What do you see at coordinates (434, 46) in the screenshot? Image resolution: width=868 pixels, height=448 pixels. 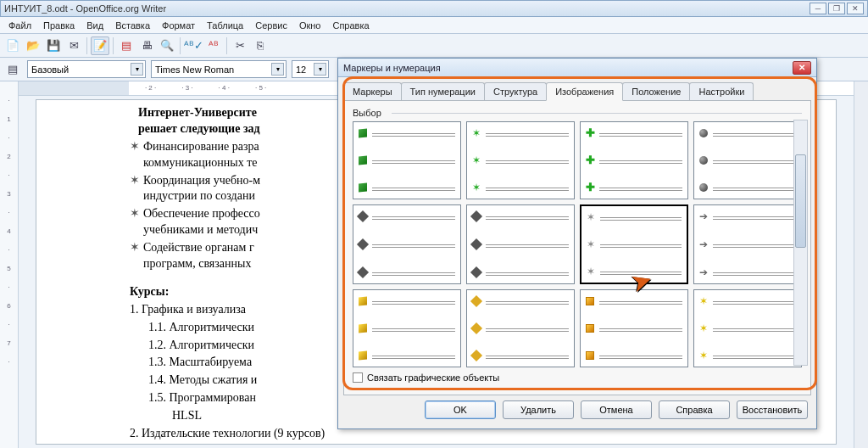 I see `standard-toolbar: 📄 📂 💾 ✉ 📝 ▤ 🖶 🔍 ᴬᴮ✓ ᴬᴮ ✂ ⎘` at bounding box center [434, 46].